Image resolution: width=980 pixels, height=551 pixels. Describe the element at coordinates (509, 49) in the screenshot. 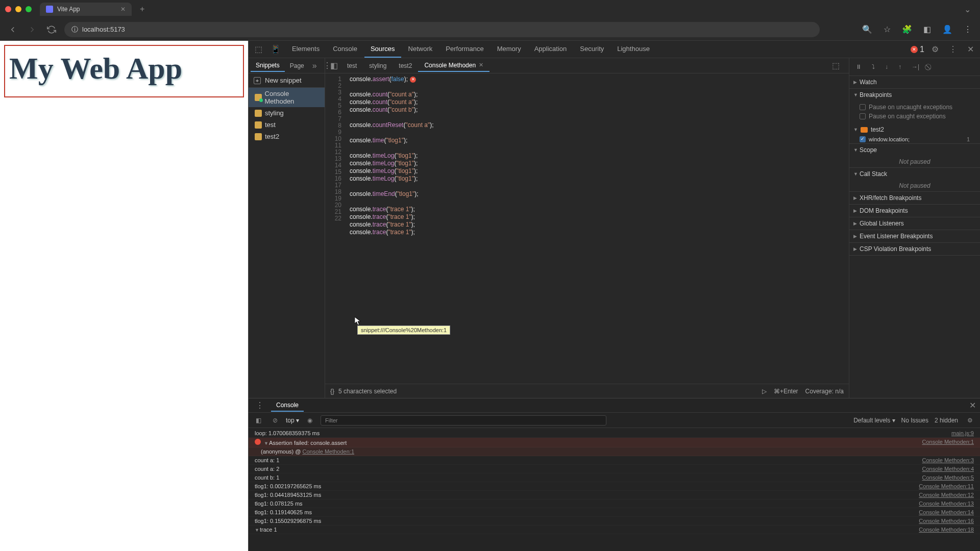

I see `devtools-tab-memory: Memory` at that location.